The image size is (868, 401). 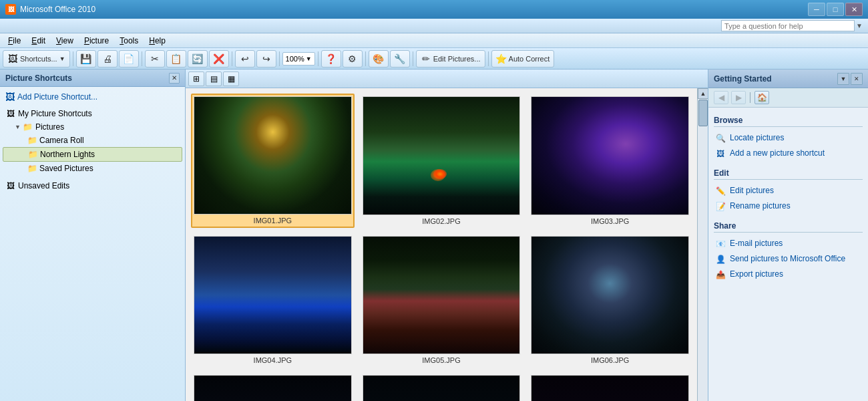 What do you see at coordinates (441, 360) in the screenshot?
I see `photo-label-5: IMG05.JPG` at bounding box center [441, 360].